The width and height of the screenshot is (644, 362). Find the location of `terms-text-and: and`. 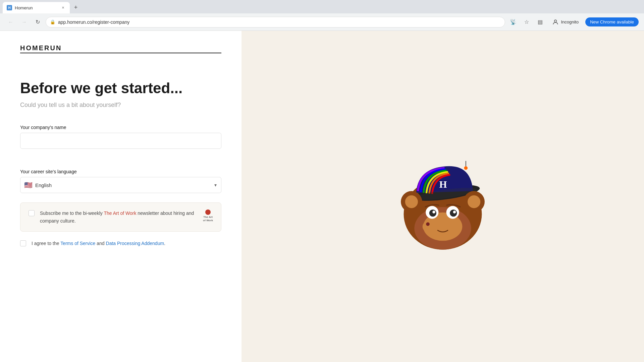

terms-text-and: and is located at coordinates (101, 243).